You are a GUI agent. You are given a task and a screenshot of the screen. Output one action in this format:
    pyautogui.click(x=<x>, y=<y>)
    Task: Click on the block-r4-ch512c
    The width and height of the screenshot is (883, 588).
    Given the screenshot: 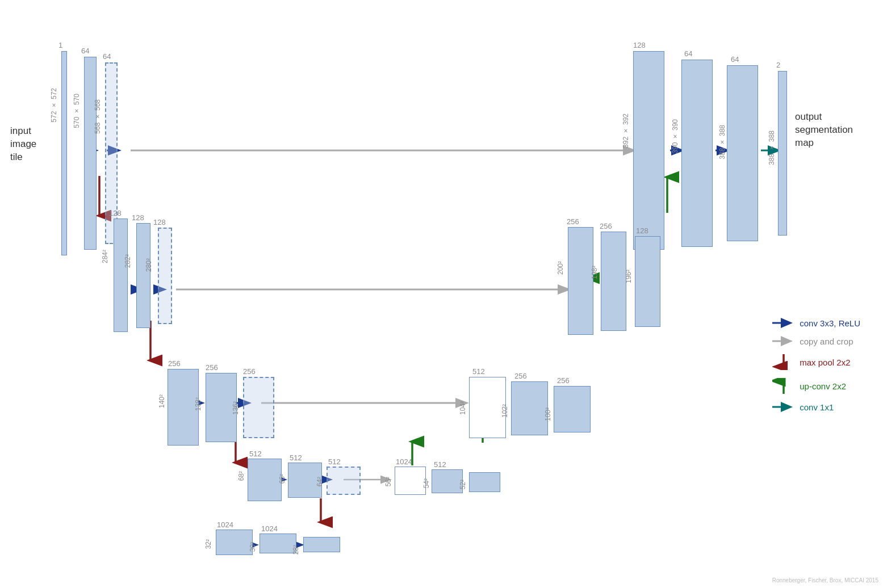 What is the action you would take?
    pyautogui.click(x=344, y=481)
    